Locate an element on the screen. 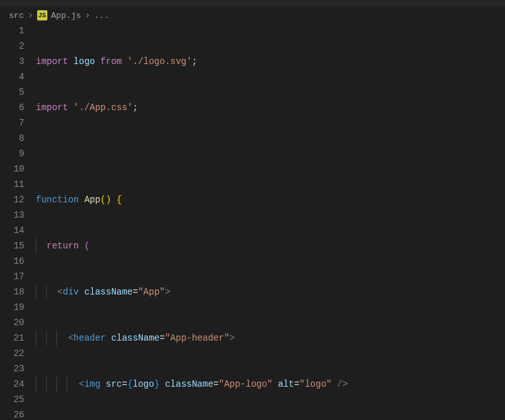  breadcrumb-filename: App.js is located at coordinates (67, 15).